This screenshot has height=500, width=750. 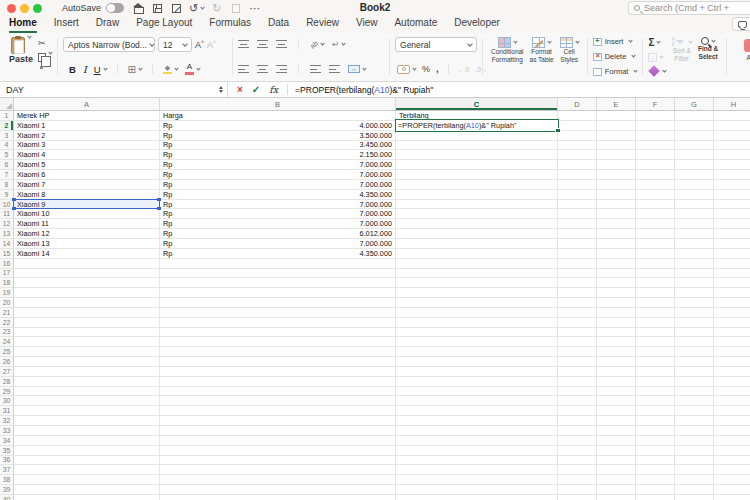 What do you see at coordinates (477, 136) in the screenshot?
I see `cell-C3` at bounding box center [477, 136].